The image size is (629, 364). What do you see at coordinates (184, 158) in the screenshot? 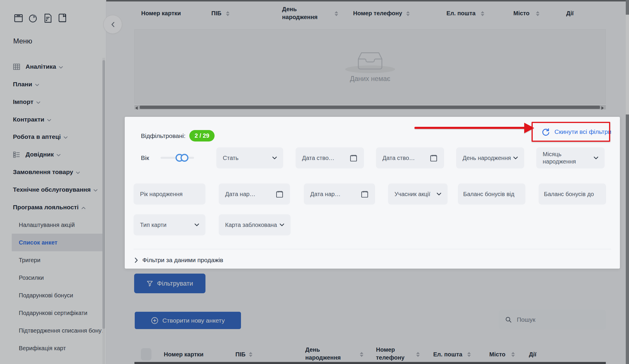
I see `age-slider-handle-max` at bounding box center [184, 158].